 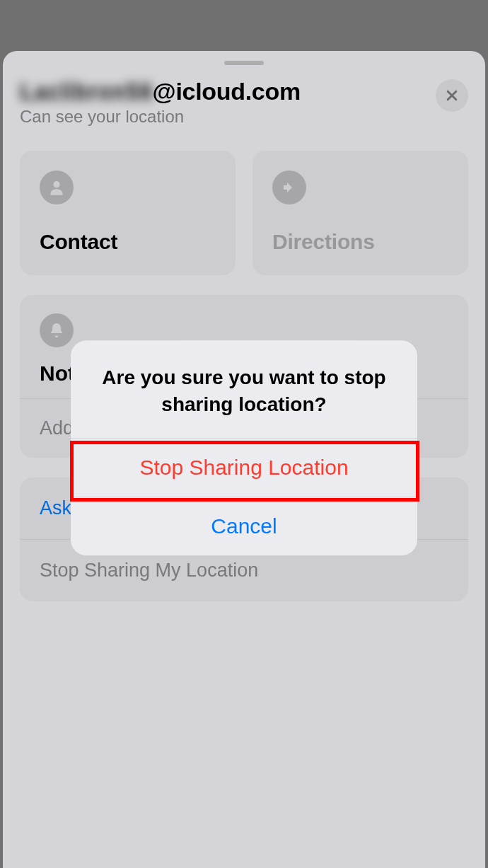 I want to click on stop-sharing-location-button: Stop Sharing Location, so click(x=244, y=467).